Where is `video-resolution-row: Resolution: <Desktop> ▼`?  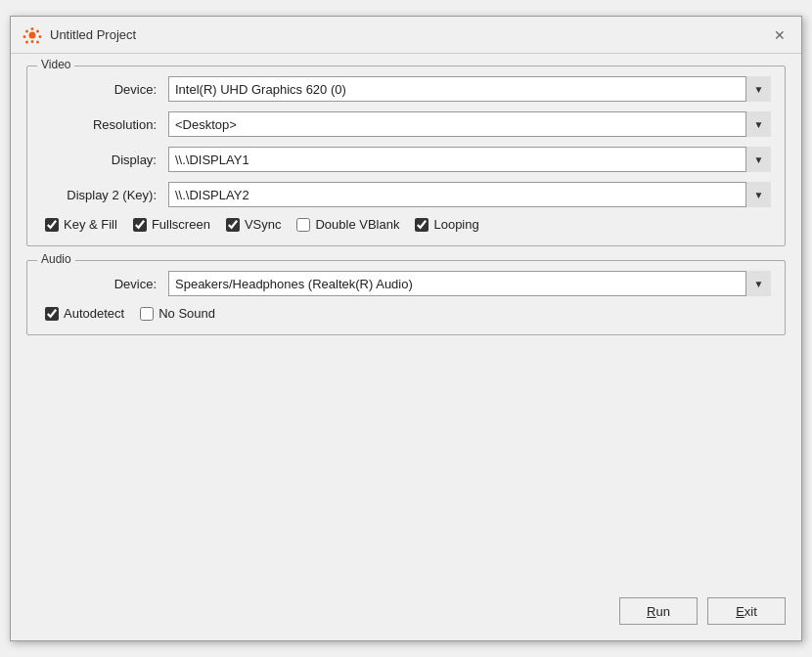 video-resolution-row: Resolution: <Desktop> ▼ is located at coordinates (406, 124).